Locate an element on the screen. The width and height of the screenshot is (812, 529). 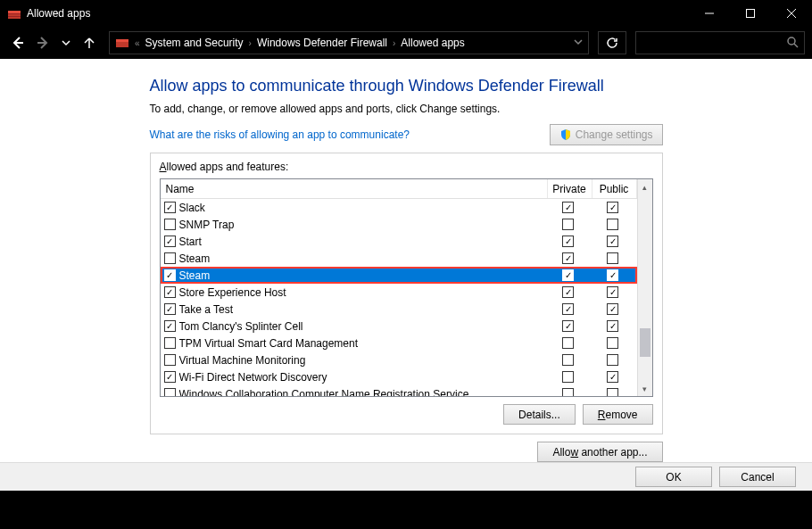
ok-button: OK is located at coordinates (674, 476).